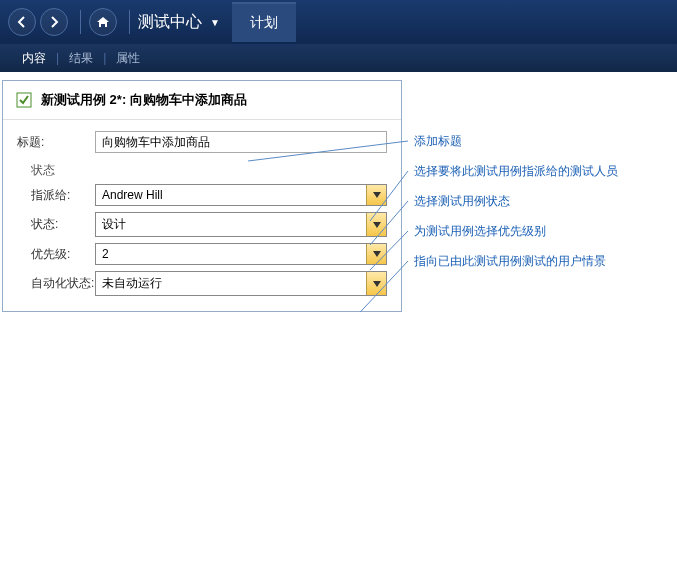 This screenshot has width=677, height=587. What do you see at coordinates (241, 224) in the screenshot?
I see `status-select: 设计` at bounding box center [241, 224].